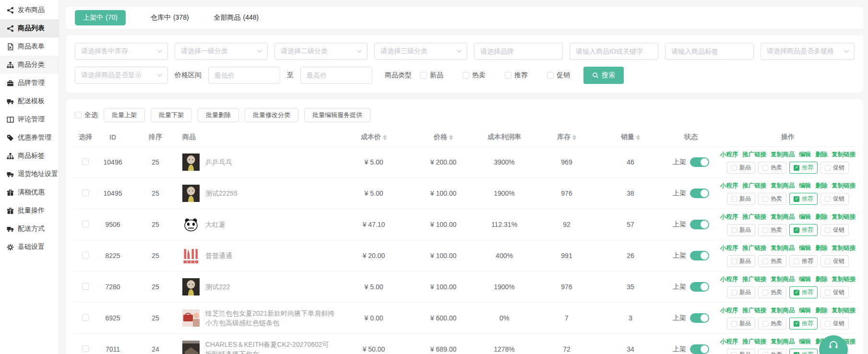 The image size is (868, 354). Describe the element at coordinates (630, 137) in the screenshot. I see `column-header-sales: 销量` at that location.